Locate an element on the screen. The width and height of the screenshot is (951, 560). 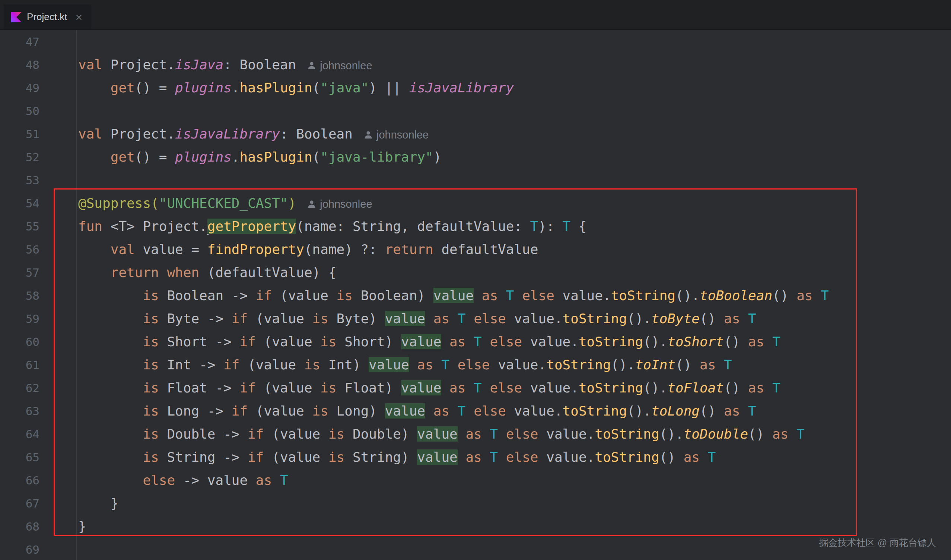
code-token: ): is located at coordinates (550, 226).